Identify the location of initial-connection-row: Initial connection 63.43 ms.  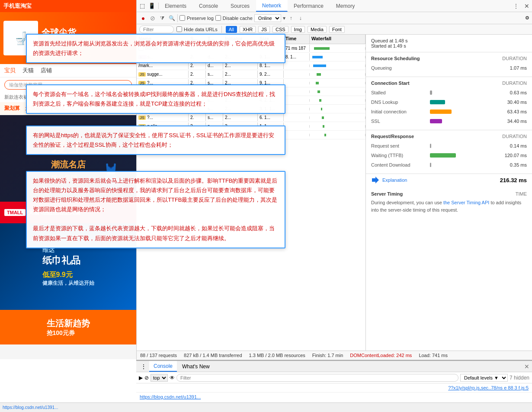
(449, 112).